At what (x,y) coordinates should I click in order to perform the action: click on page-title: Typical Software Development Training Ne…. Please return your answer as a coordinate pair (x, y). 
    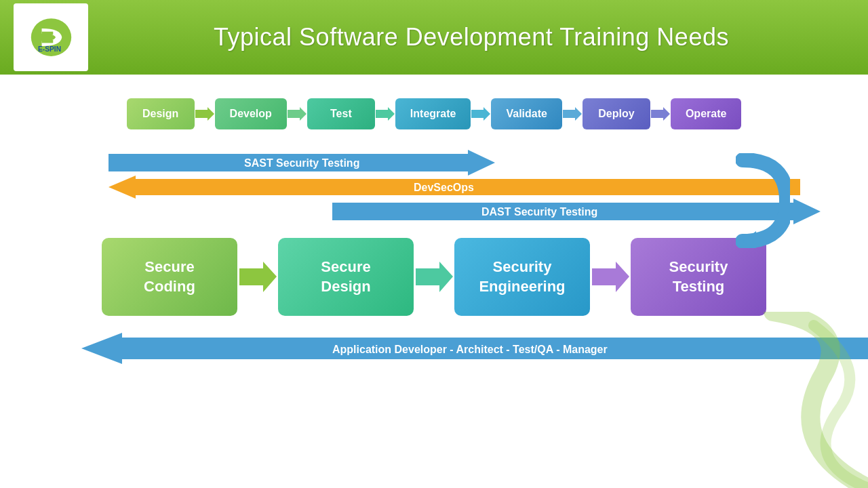
    Looking at the image, I should click on (471, 37).